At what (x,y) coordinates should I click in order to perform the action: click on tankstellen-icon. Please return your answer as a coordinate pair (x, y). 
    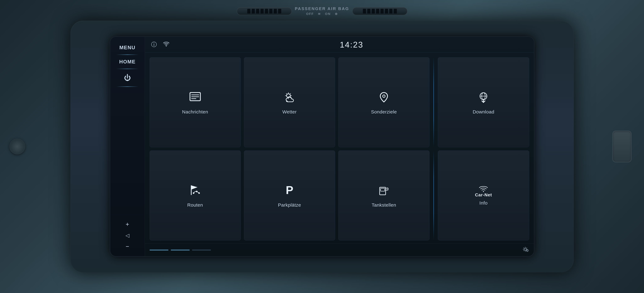
    Looking at the image, I should click on (384, 191).